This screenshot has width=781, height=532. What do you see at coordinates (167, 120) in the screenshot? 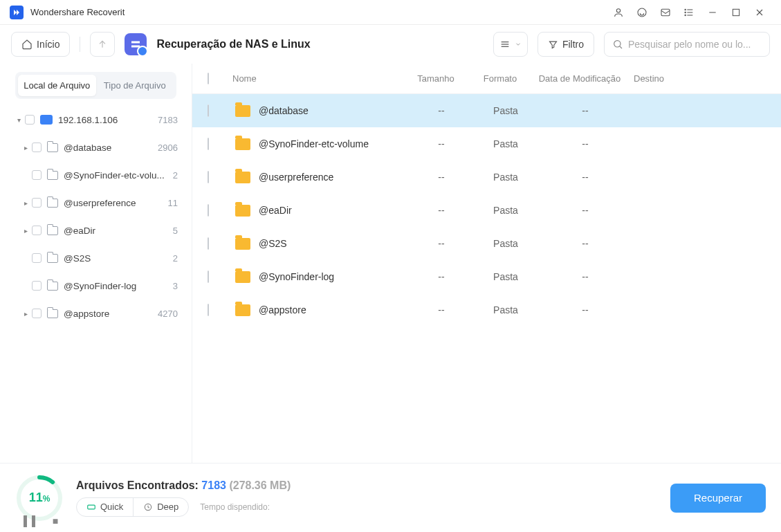
I see `tree-root-count: 7183` at bounding box center [167, 120].